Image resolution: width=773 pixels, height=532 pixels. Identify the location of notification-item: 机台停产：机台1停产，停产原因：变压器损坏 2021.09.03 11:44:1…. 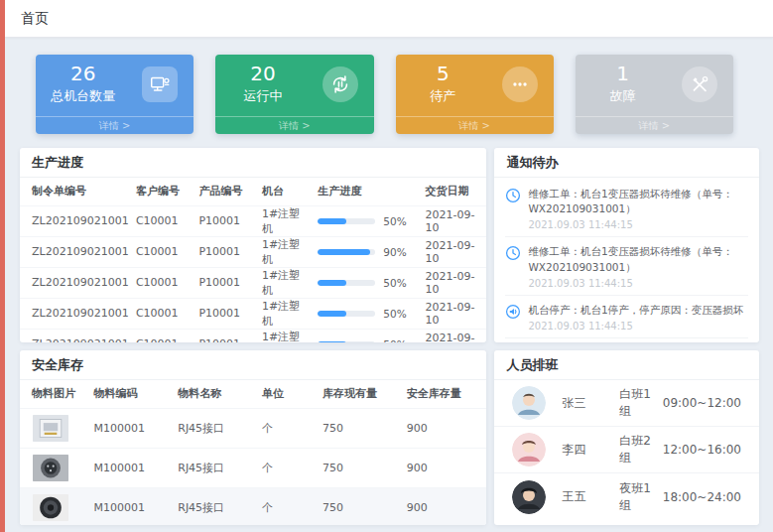
(627, 318).